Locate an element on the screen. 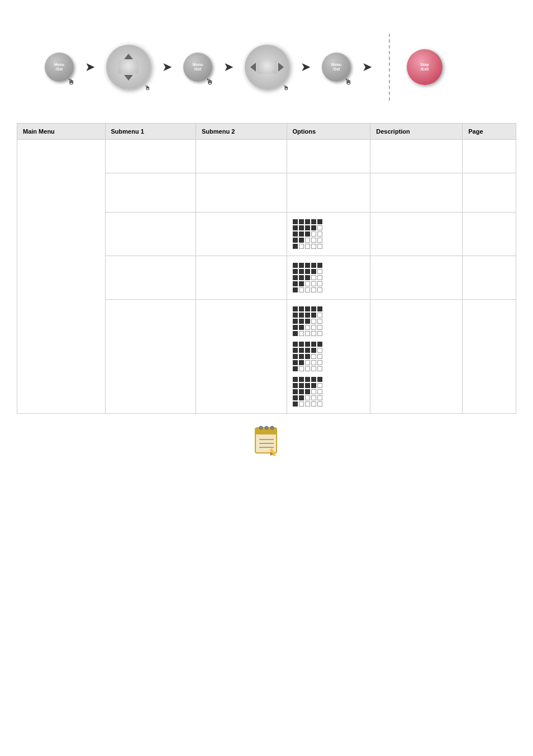 The image size is (533, 756). col-header-sub1: Submenu 1 is located at coordinates (151, 132).